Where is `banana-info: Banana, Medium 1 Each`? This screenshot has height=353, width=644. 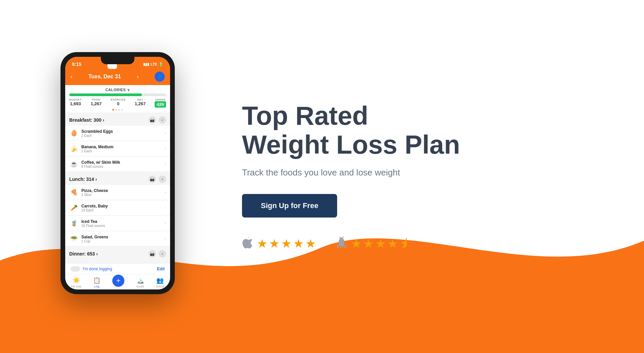 banana-info: Banana, Medium 1 Each is located at coordinates (123, 149).